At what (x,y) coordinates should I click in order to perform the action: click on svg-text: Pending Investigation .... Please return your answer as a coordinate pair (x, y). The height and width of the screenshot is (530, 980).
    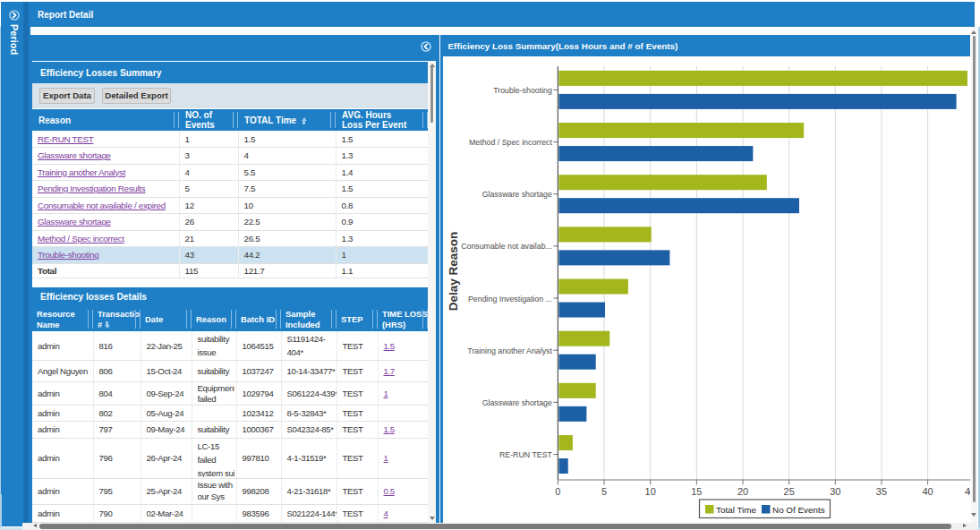
    Looking at the image, I should click on (510, 299).